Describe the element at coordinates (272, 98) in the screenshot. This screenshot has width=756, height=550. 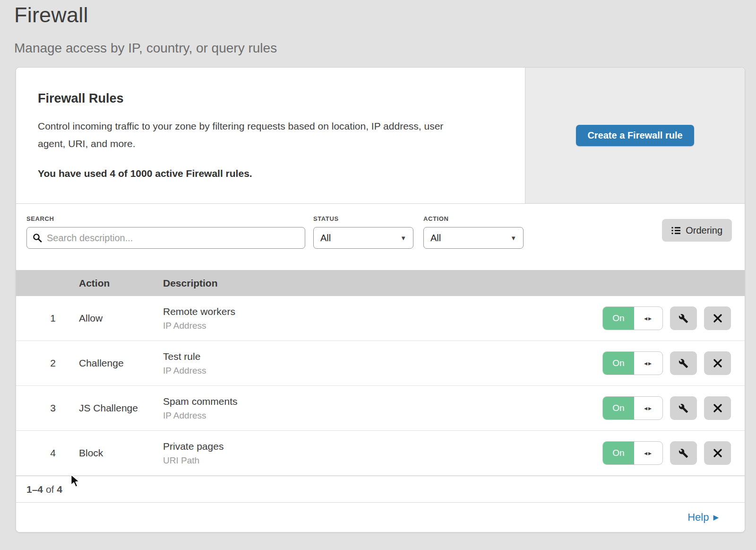
I see `card-heading: Firewall Rules` at that location.